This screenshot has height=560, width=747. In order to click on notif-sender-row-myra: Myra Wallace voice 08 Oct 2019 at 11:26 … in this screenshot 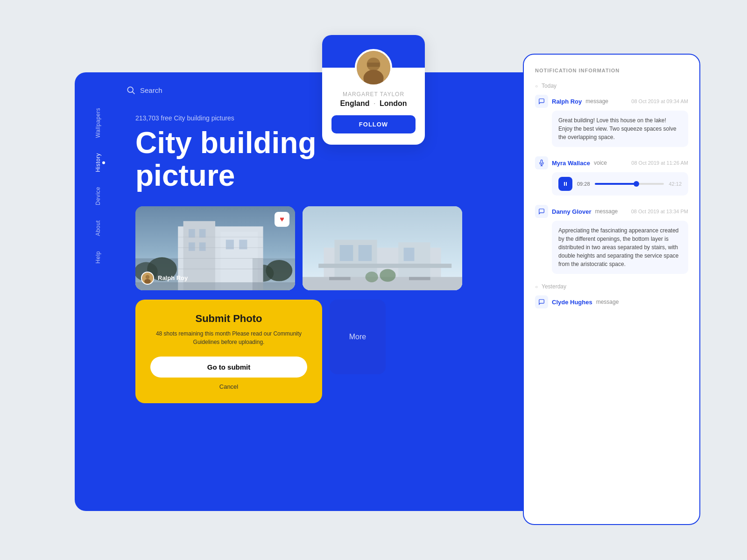, I will do `click(612, 163)`.